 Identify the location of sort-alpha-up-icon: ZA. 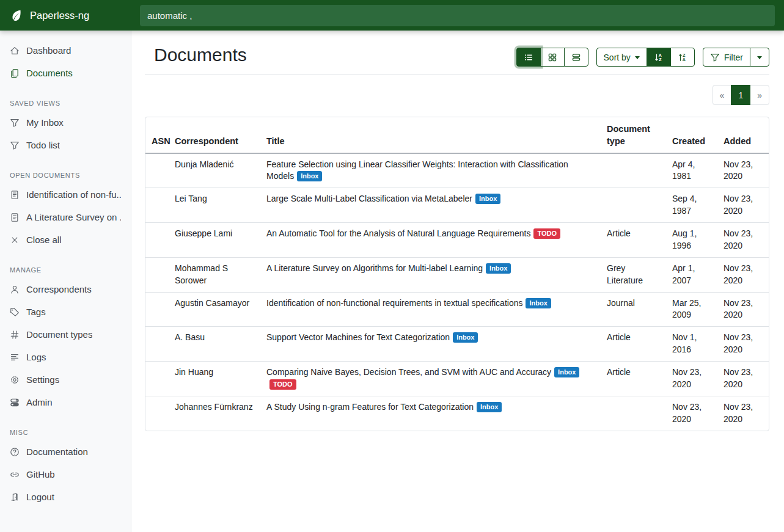
(683, 57).